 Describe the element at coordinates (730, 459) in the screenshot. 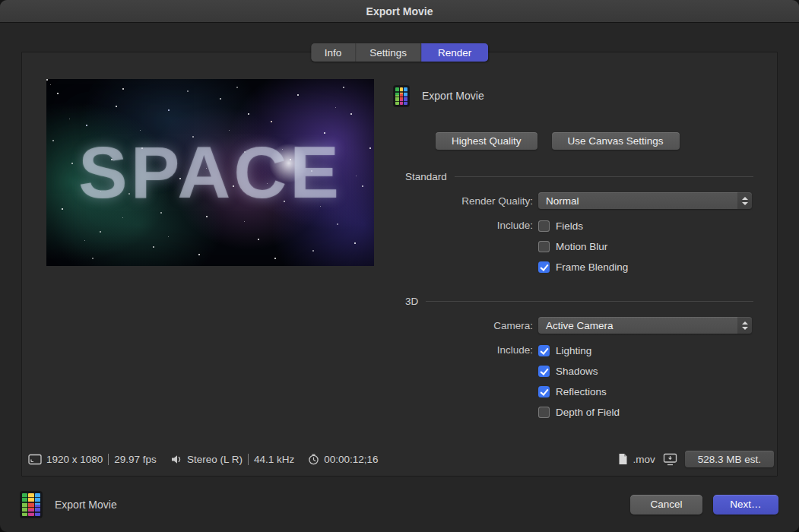

I see `size-estimate-badge: 528.3 MB est.` at that location.